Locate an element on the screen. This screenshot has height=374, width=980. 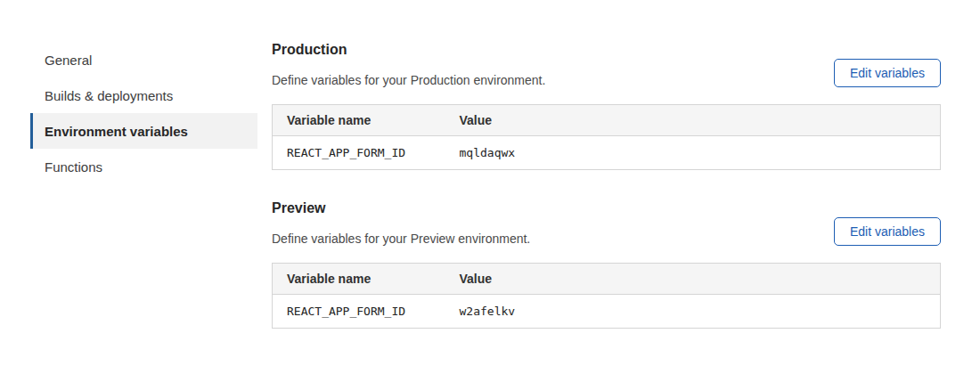
sidebar-item-environment-variables: Environment variables is located at coordinates (144, 131).